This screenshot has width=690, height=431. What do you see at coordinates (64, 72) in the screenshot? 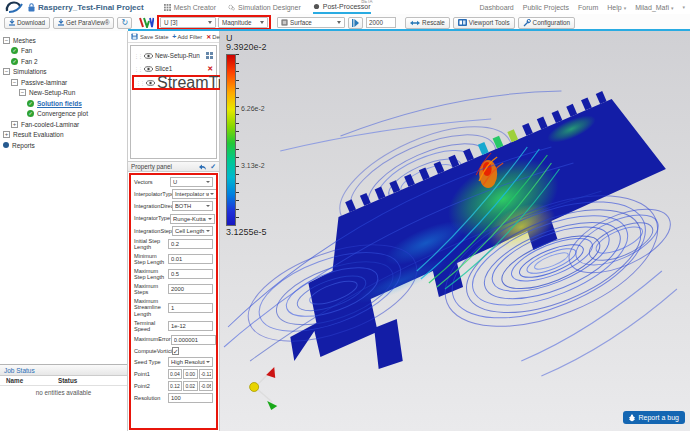
I see `tree-item-simulations: − Simulations` at bounding box center [64, 72].